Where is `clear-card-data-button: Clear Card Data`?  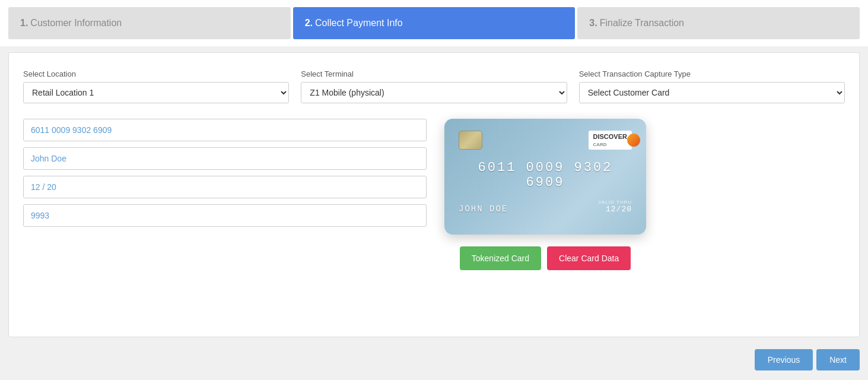
clear-card-data-button: Clear Card Data is located at coordinates (589, 258).